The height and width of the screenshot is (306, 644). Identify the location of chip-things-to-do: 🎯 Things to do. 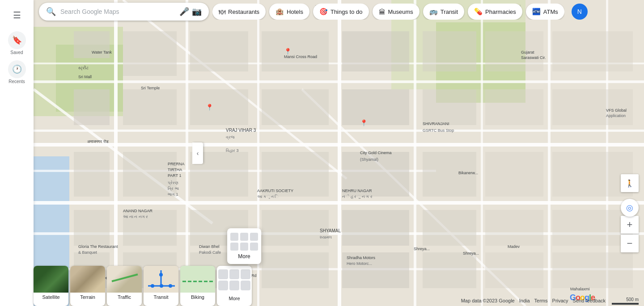
(341, 12).